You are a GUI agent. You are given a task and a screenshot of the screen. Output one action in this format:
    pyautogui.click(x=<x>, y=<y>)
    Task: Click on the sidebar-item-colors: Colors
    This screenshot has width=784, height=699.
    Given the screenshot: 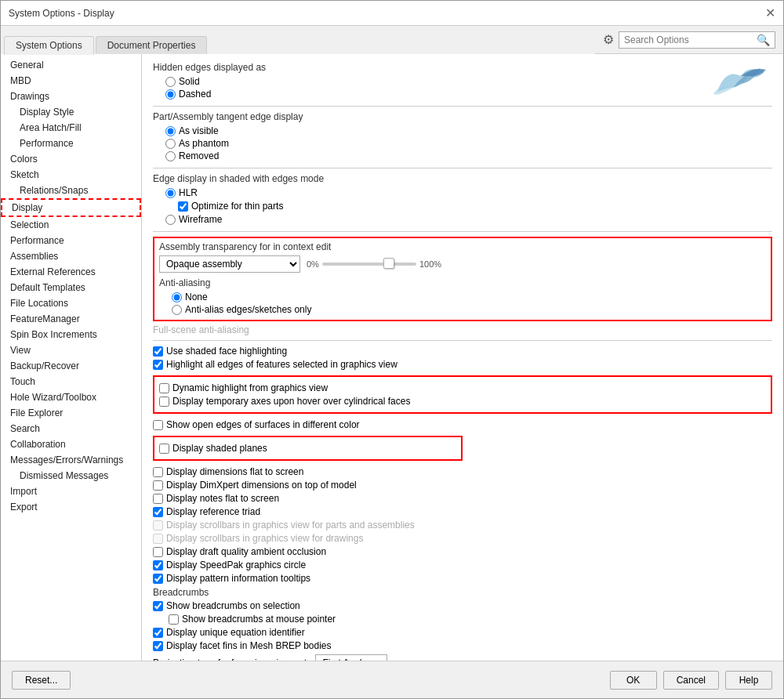 What is the action you would take?
    pyautogui.click(x=71, y=159)
    